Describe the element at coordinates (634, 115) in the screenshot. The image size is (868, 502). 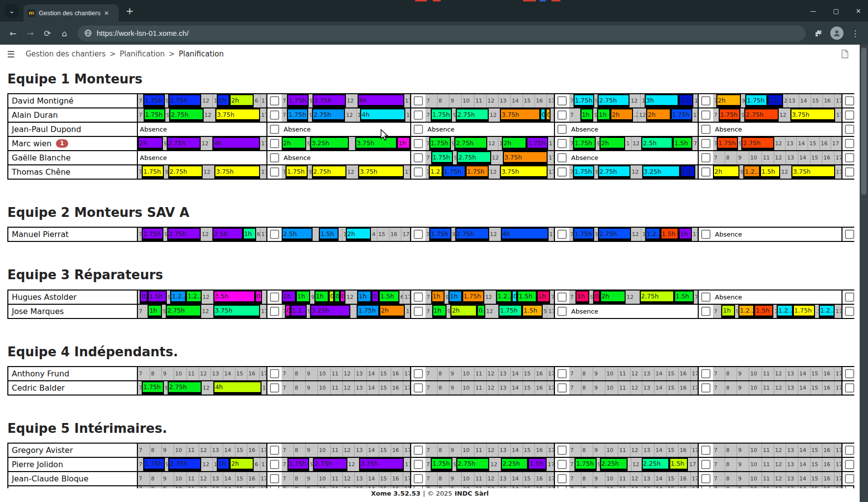
I see `day-cell: 71h91h2h.2122h1.75h17` at that location.